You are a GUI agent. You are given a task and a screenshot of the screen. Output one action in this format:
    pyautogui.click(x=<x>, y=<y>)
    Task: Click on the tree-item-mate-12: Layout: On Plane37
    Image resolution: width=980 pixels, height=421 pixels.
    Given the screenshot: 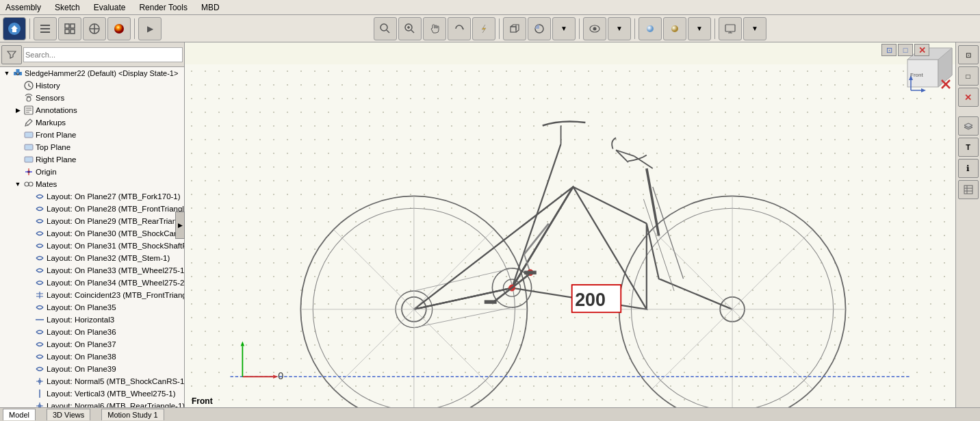 What is the action you would take?
    pyautogui.click(x=92, y=344)
    